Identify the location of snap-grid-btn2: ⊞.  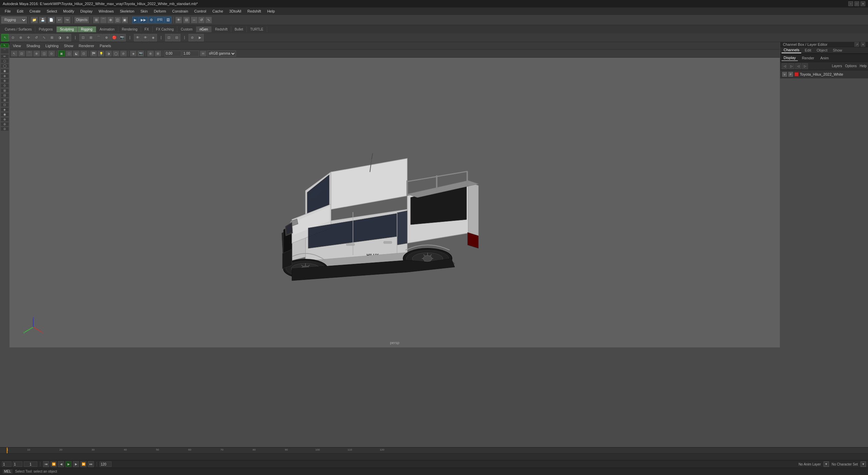
(91, 38).